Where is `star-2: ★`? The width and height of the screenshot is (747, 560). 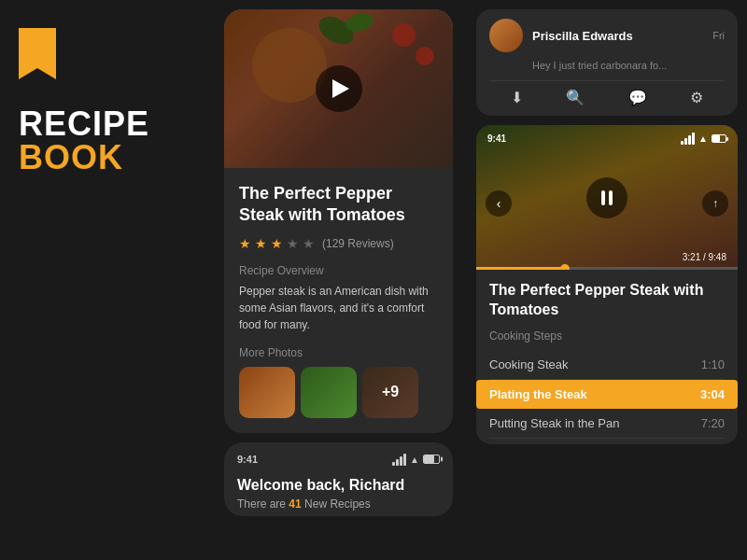
star-2: ★ is located at coordinates (261, 244).